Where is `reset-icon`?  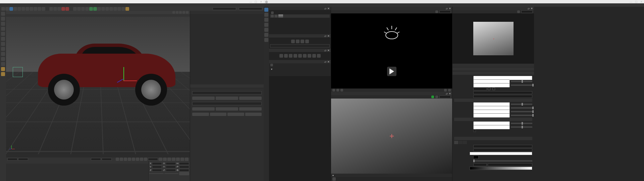
reset-icon is located at coordinates (309, 56).